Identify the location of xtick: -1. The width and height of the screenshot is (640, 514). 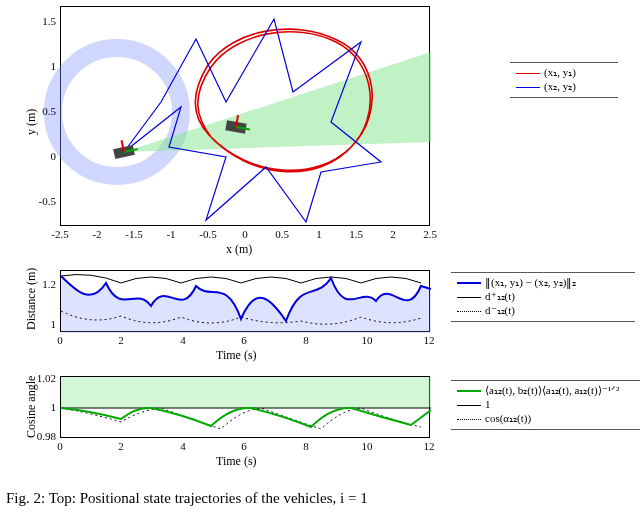
(171, 234).